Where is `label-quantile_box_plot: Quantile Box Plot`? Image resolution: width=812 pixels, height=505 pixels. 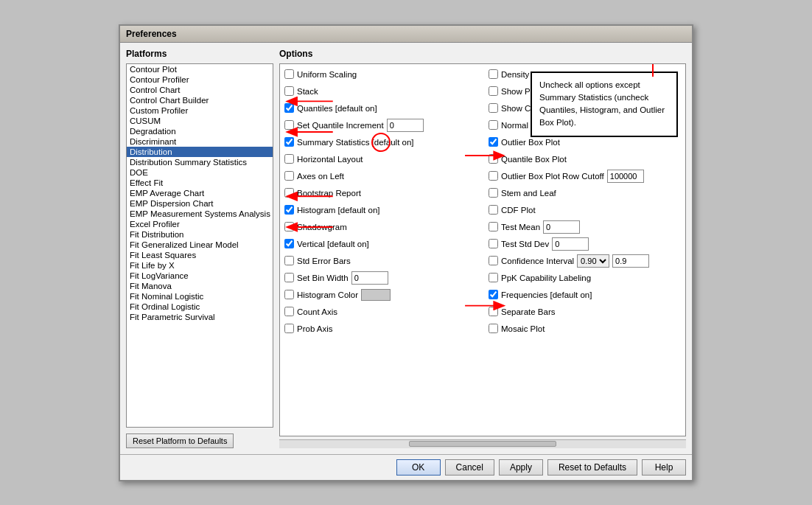
label-quantile_box_plot: Quantile Box Plot is located at coordinates (533, 159).